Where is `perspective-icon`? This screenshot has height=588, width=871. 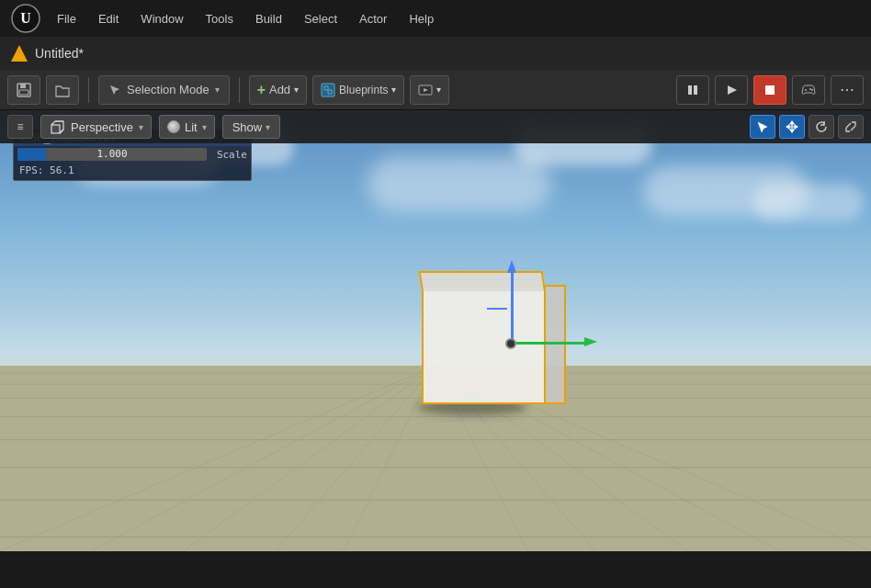 perspective-icon is located at coordinates (57, 127).